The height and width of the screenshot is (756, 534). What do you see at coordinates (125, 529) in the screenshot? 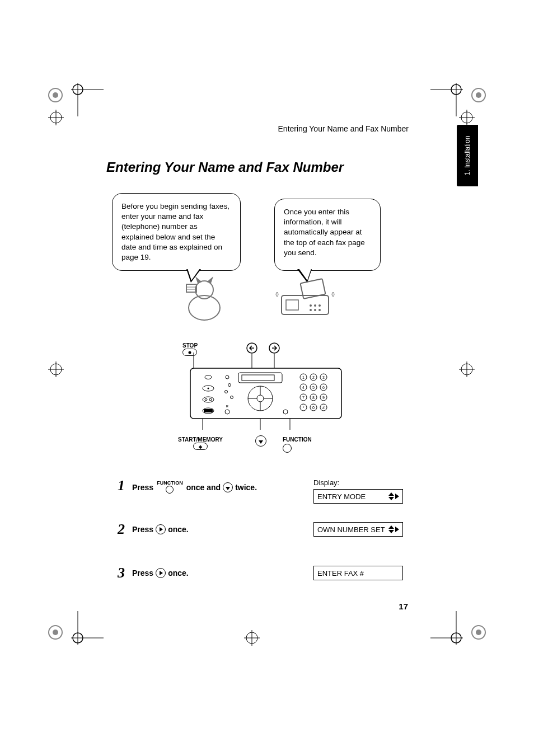
I see `step-number: 2` at bounding box center [125, 529].